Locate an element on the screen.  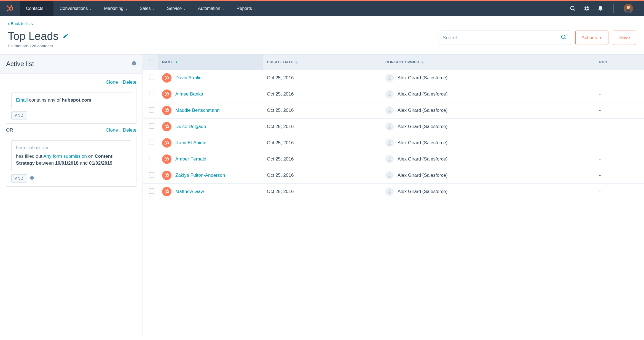
filter-text: has filled out is located at coordinates (30, 156).